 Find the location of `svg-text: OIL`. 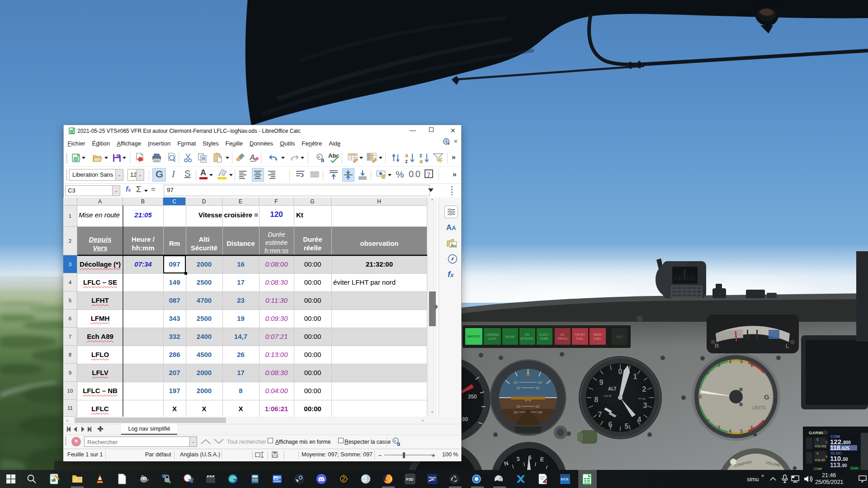

svg-text: OIL is located at coordinates (562, 334).